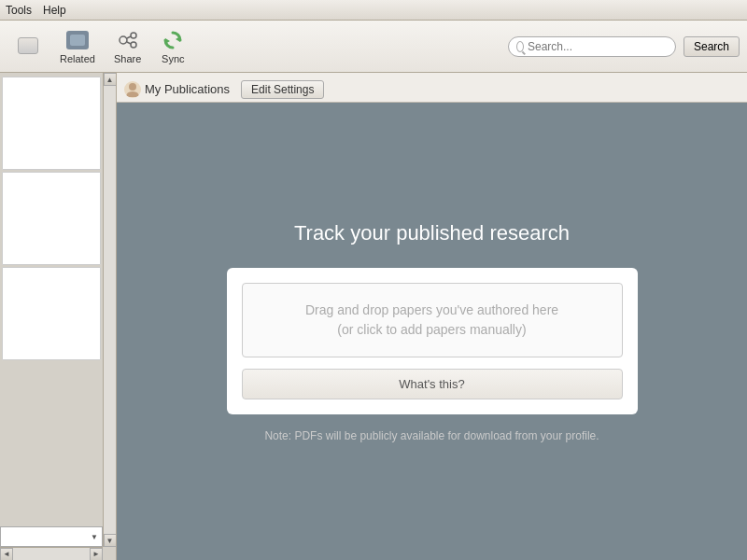 The image size is (747, 560). I want to click on tab-title: My Publications, so click(187, 90).